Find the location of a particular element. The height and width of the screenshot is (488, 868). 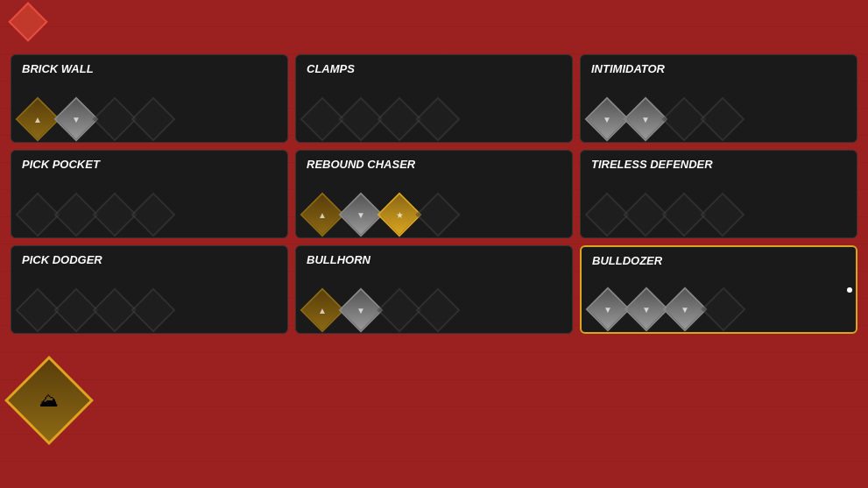

badge-card-bullhorn: Bullhorn▲▼ is located at coordinates (434, 289).